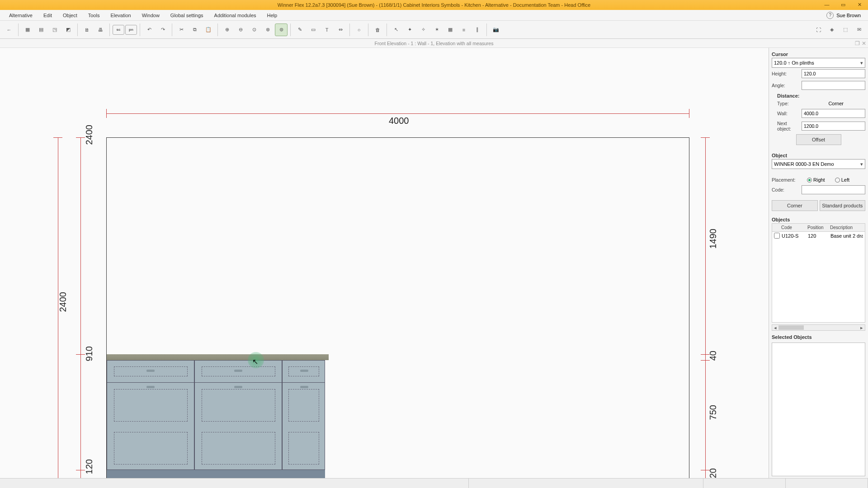 Image resolution: width=868 pixels, height=488 pixels. Describe the element at coordinates (834, 85) in the screenshot. I see `angle-input` at that location.